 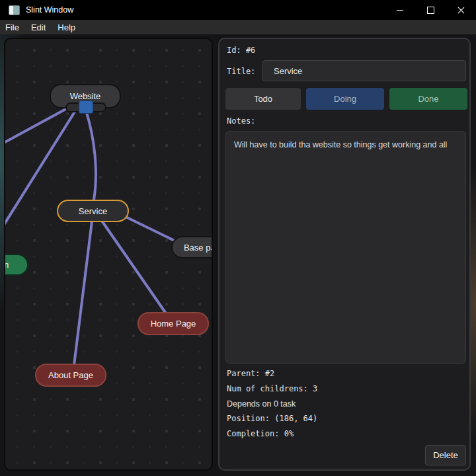 What do you see at coordinates (93, 211) in the screenshot?
I see `node-service: Service` at bounding box center [93, 211].